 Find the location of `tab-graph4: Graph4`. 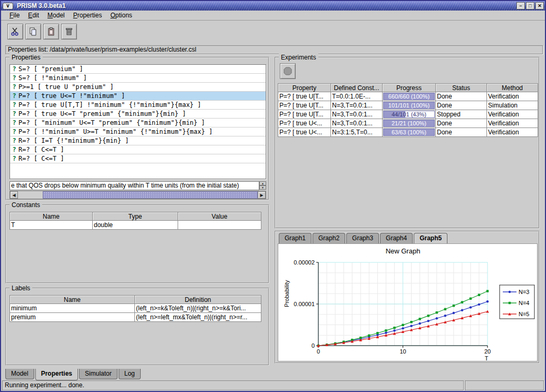

tab-graph4: Graph4 is located at coordinates (396, 238).